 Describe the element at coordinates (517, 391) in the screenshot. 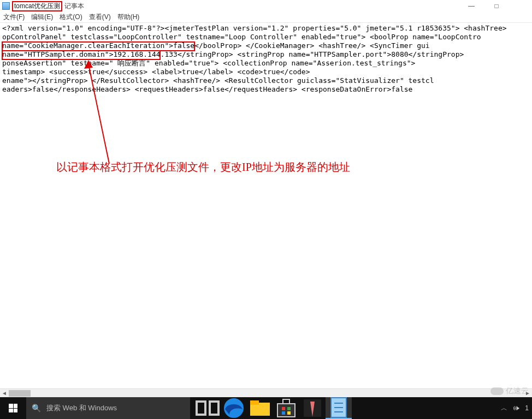

I see `watermark-text: 亿速云` at that location.